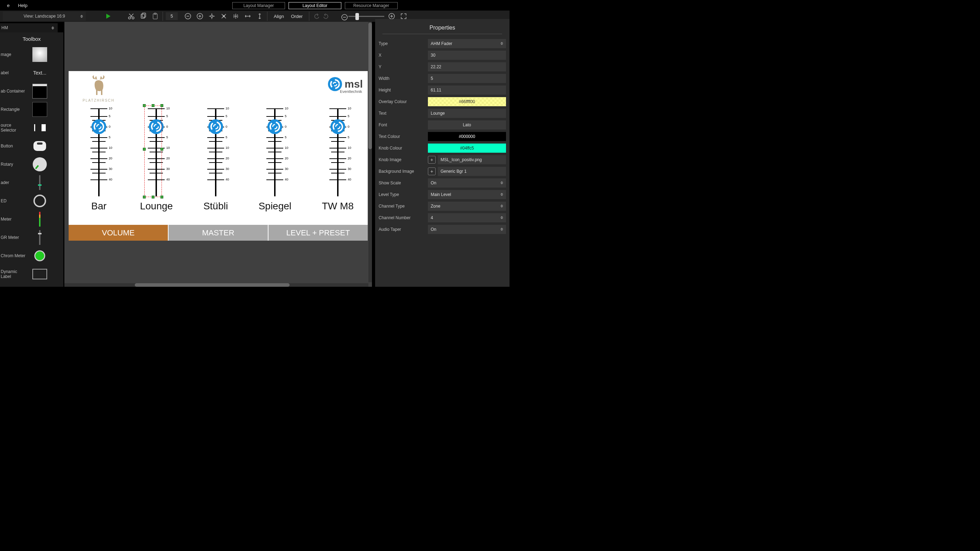 The image size is (980, 551). What do you see at coordinates (472, 171) in the screenshot?
I see `prop-value: Generic Bgr 1` at bounding box center [472, 171].